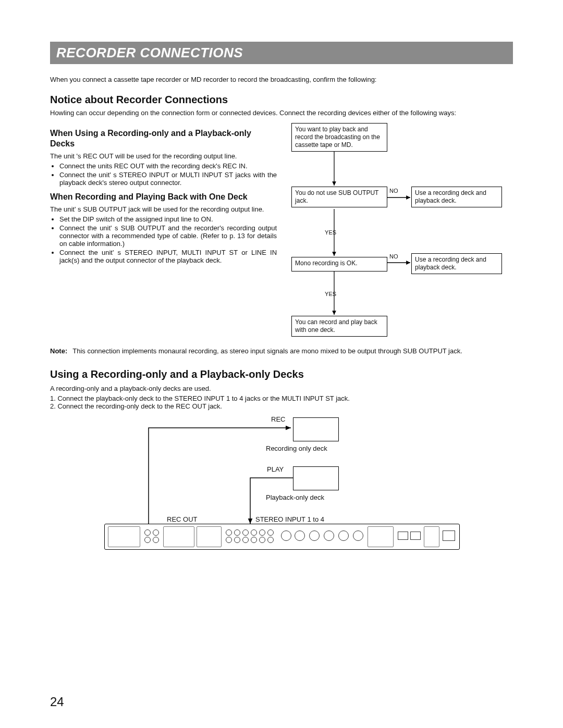 Image resolution: width=563 pixels, height=728 pixels. What do you see at coordinates (168, 236) in the screenshot?
I see `list-item: Connect the unit' s SUB OUTPUT and the r…` at bounding box center [168, 236].